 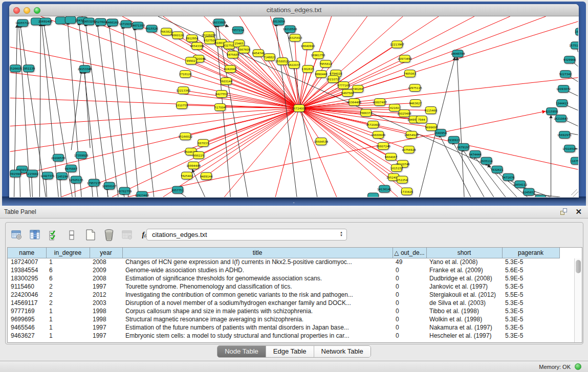 I want to click on graph-node: 9684067, so click(x=391, y=157).